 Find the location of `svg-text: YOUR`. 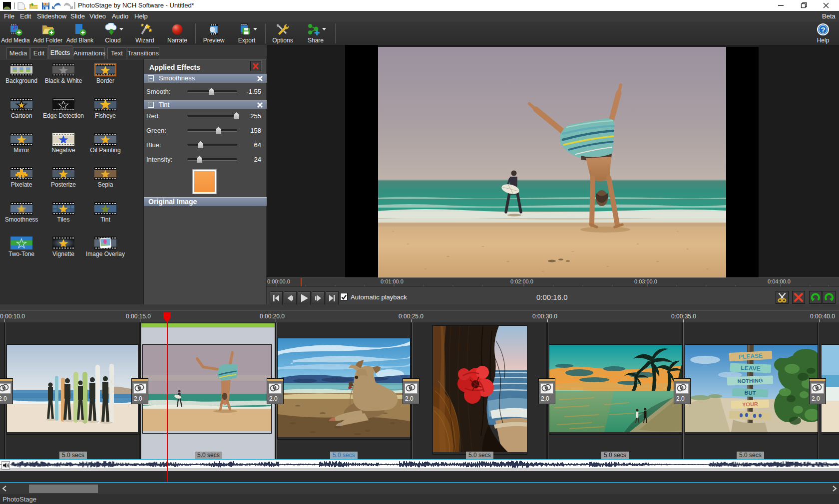

svg-text: YOUR is located at coordinates (750, 404).